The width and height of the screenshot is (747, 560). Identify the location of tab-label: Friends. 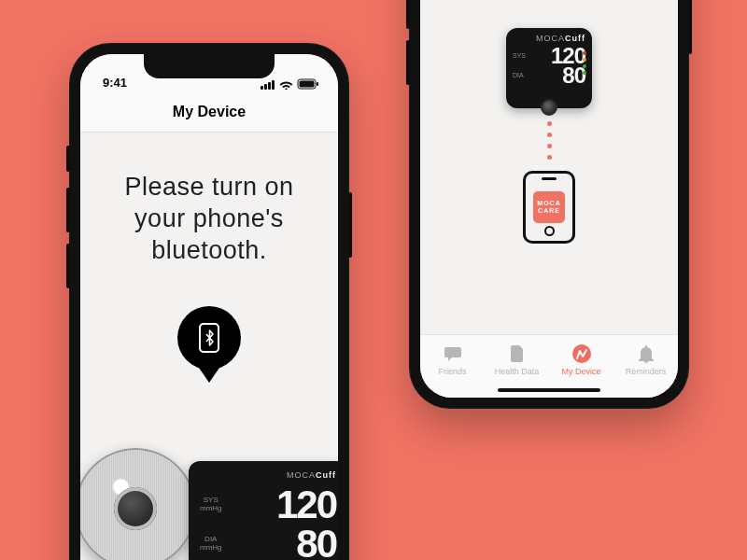
(452, 371).